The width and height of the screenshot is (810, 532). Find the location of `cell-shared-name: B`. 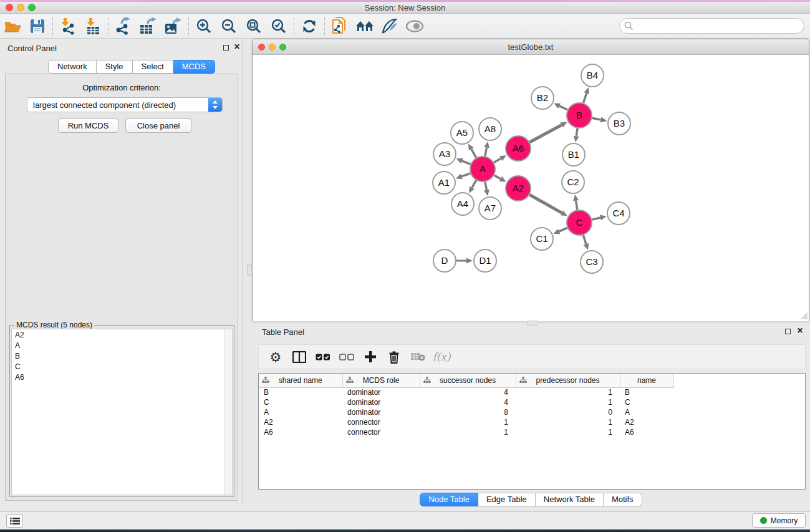

cell-shared-name: B is located at coordinates (301, 392).